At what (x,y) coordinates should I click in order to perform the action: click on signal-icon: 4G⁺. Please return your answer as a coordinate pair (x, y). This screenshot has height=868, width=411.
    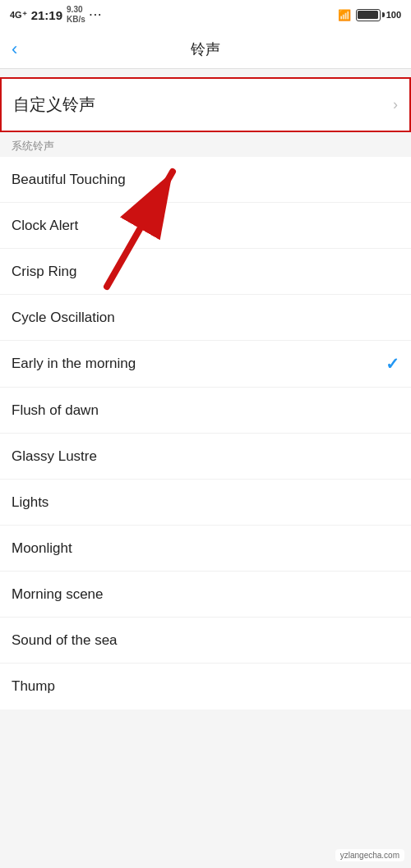
    Looking at the image, I should click on (18, 15).